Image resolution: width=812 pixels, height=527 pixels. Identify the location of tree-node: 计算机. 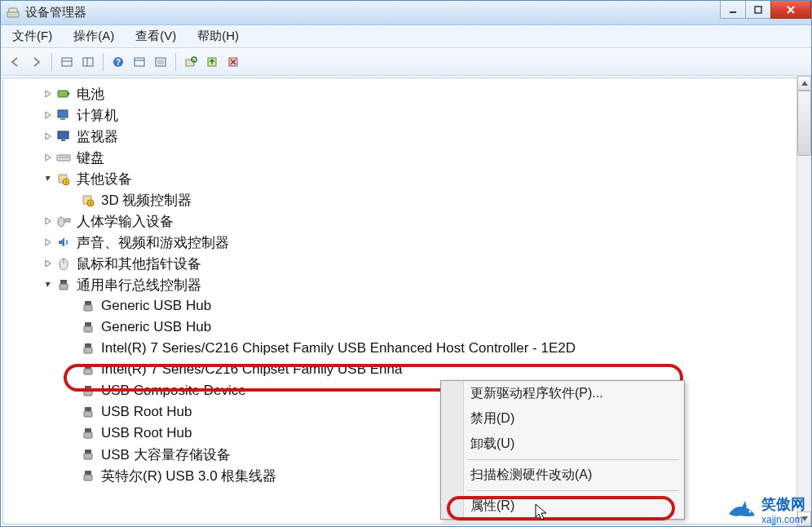
(413, 115).